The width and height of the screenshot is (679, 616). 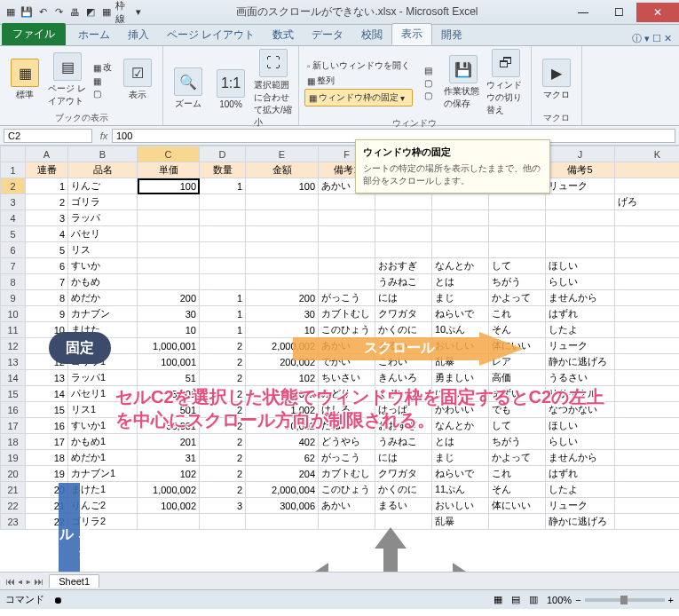 I want to click on cell: 4, so click(x=47, y=234).